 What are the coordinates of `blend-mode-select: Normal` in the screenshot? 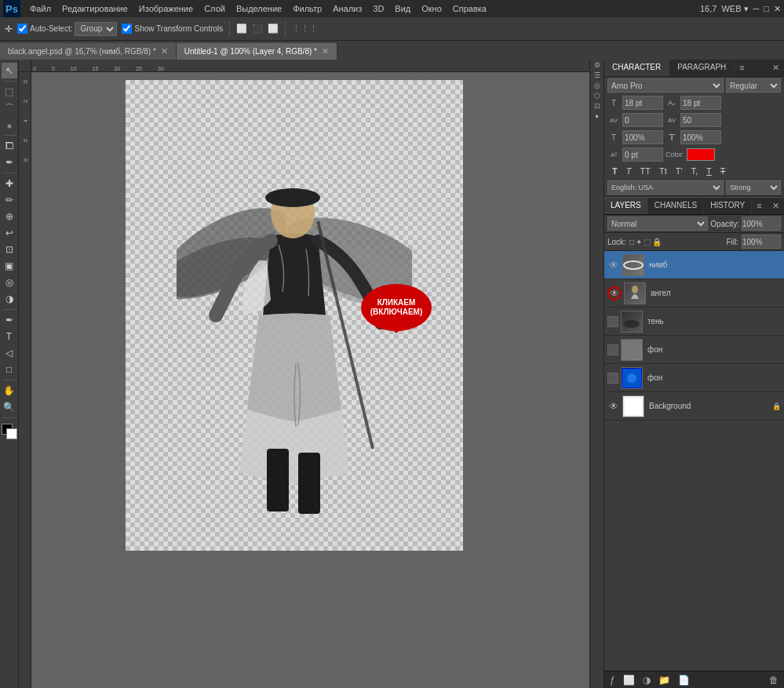 It's located at (658, 224).